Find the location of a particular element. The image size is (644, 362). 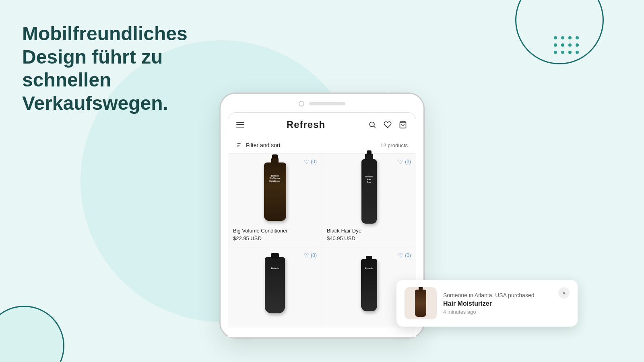

product-bottle-big-volume: RefreshBig VolumeConditioner is located at coordinates (275, 191).